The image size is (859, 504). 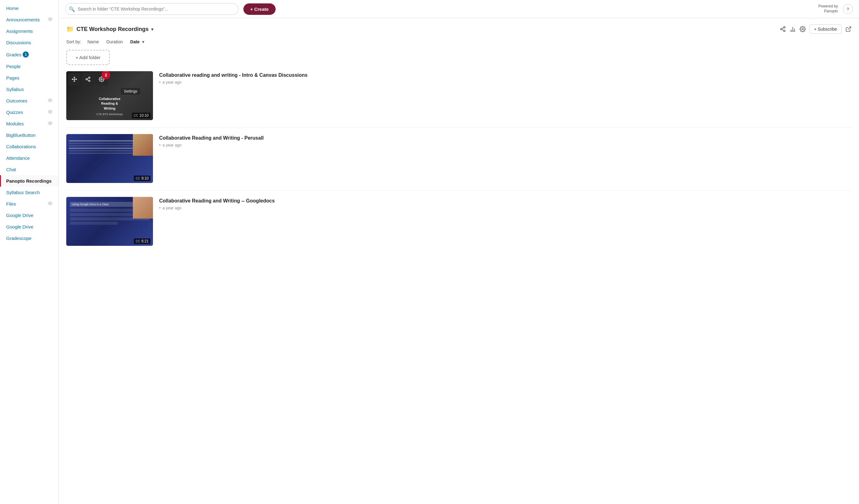 I want to click on sidebar-item-label: Panopto Recordings, so click(x=29, y=181).